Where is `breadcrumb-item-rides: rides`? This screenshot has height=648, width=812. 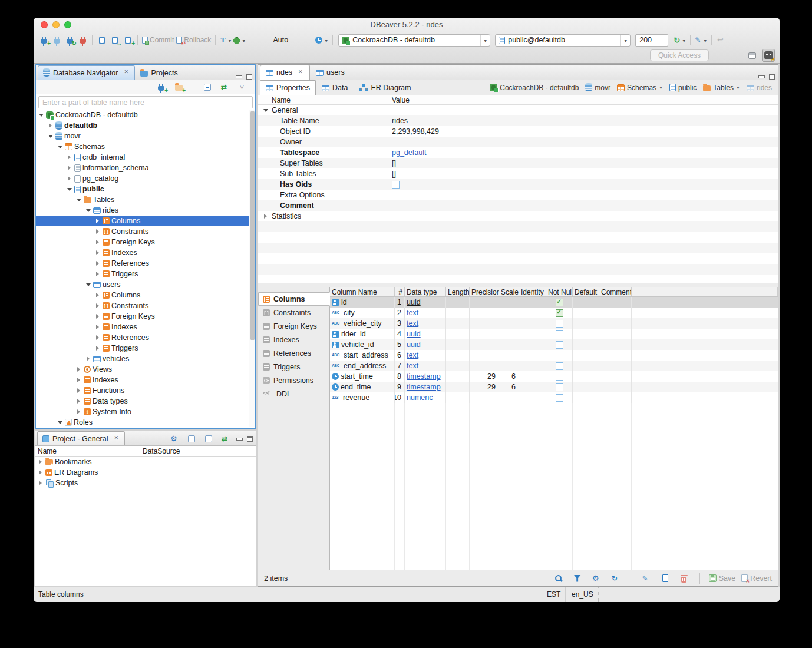
breadcrumb-item-rides: rides is located at coordinates (759, 88).